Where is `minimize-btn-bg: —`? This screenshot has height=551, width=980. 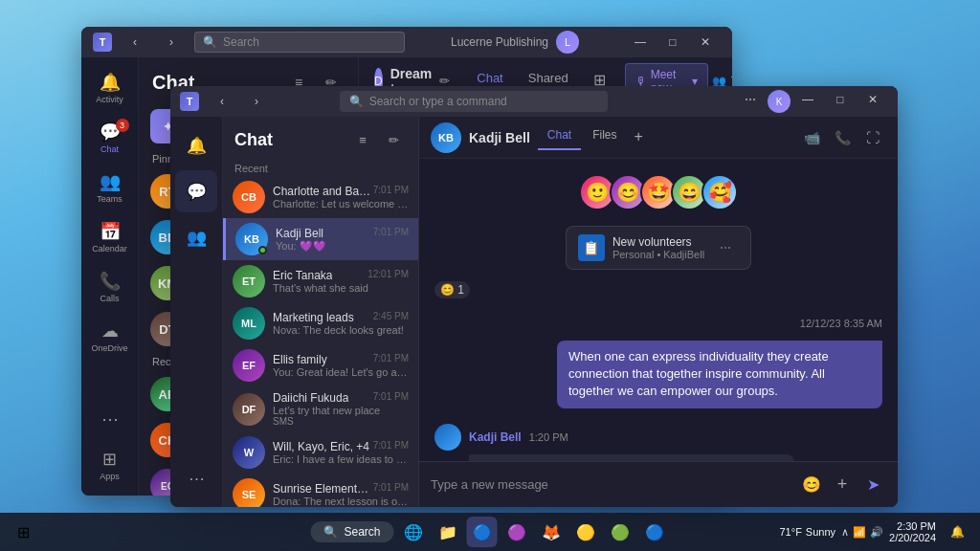 minimize-btn-bg: — is located at coordinates (640, 42).